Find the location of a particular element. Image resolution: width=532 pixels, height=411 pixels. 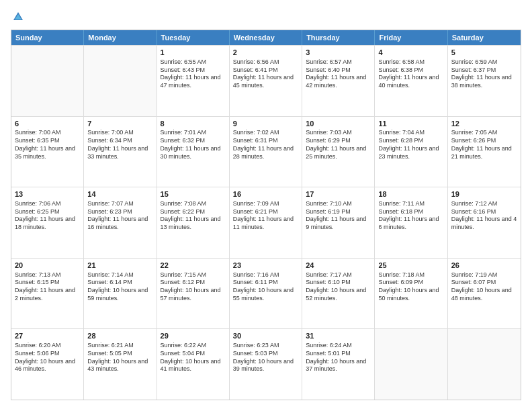

day-number: 7 is located at coordinates (120, 124).